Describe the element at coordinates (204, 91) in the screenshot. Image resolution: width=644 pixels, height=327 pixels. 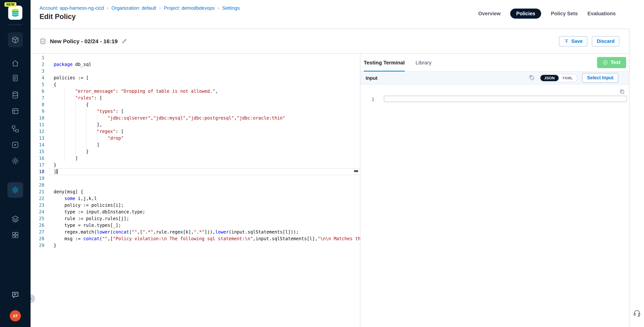
I see `code-line-content: "error_message": "Dropping of table is n…` at that location.